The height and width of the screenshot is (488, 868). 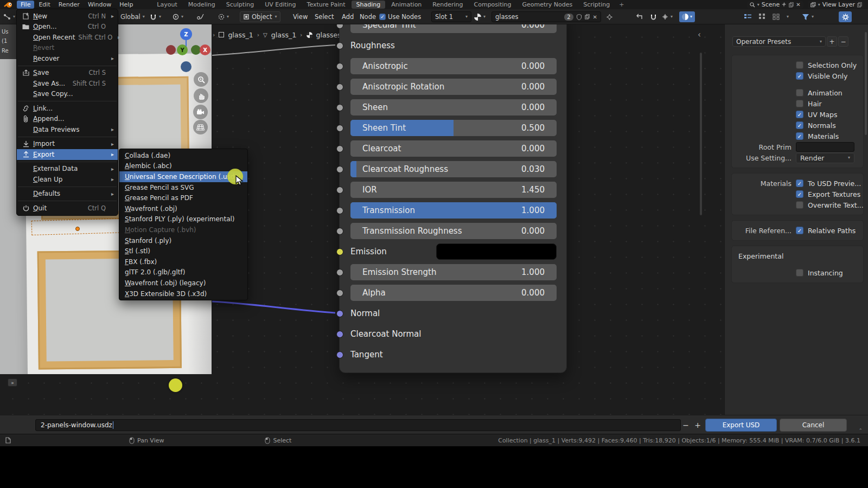 I want to click on parent-node-tree-button, so click(x=639, y=17).